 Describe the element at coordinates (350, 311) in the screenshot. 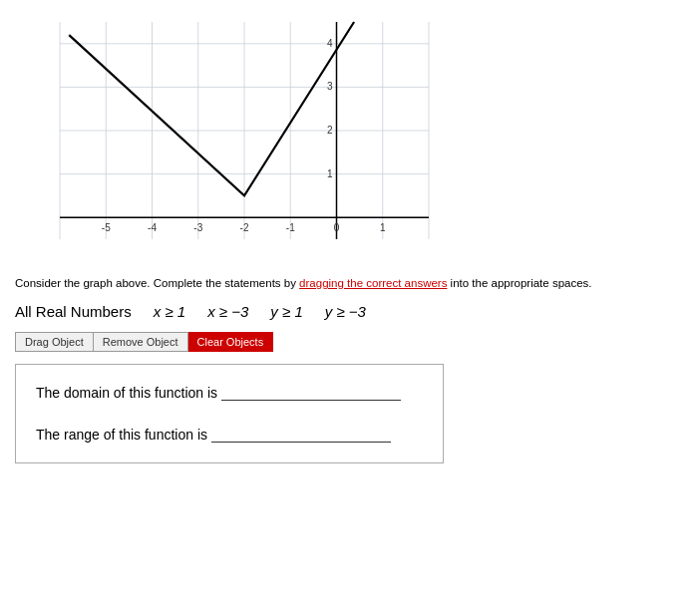

I see `answer-options-row: All Real Numbers x ≥ 1 x ≥ −3 y ≥ 1 y ≥ …` at that location.